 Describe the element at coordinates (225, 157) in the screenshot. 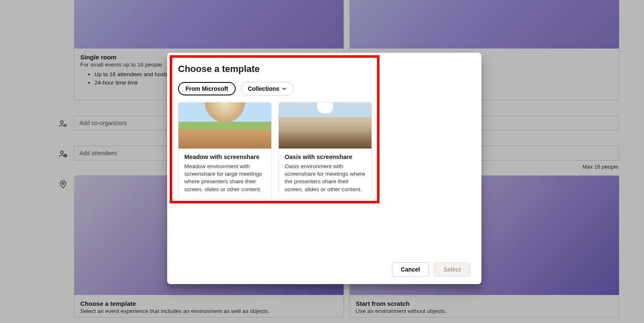

I see `template-title: Meadow with screenshare` at that location.